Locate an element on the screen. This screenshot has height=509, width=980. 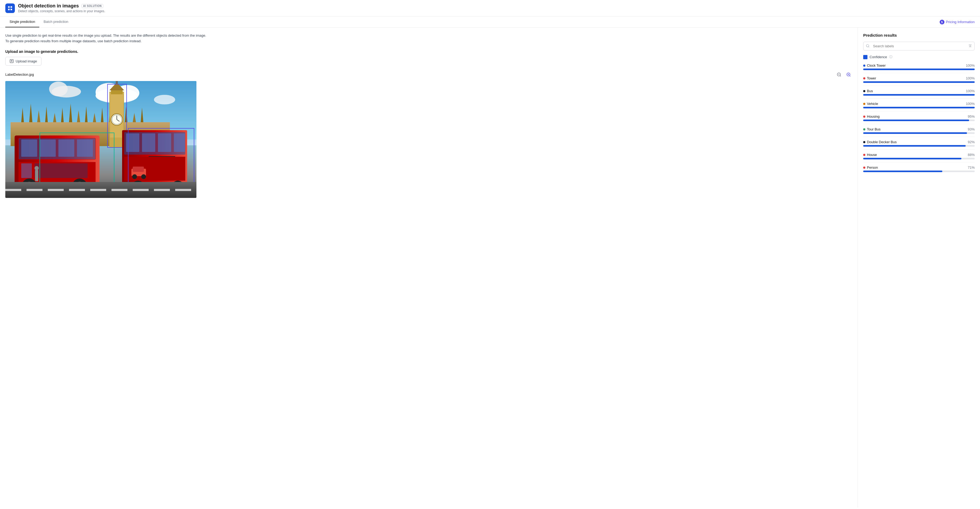
upload-icon is located at coordinates (12, 61).